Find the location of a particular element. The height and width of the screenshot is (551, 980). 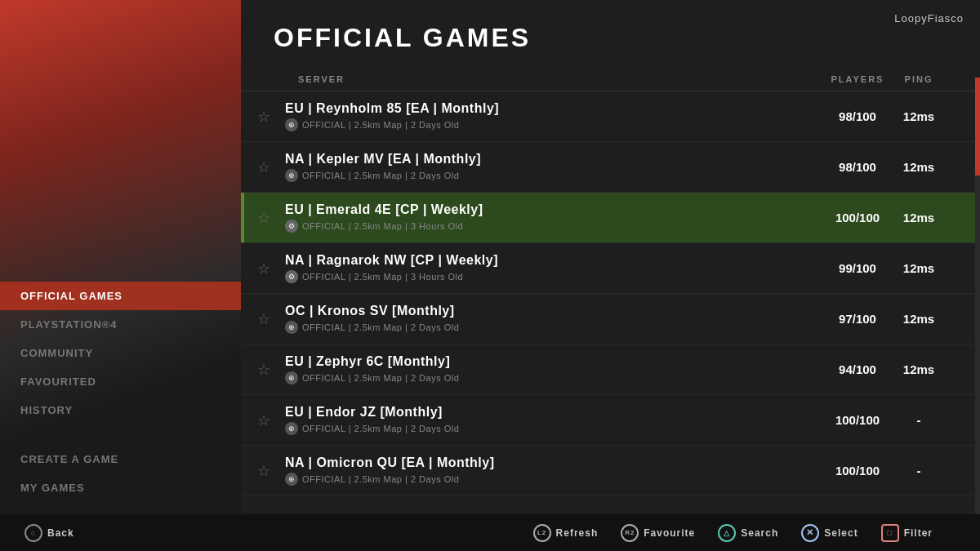

sidebar-item-community: COMMUNITY is located at coordinates (121, 353).